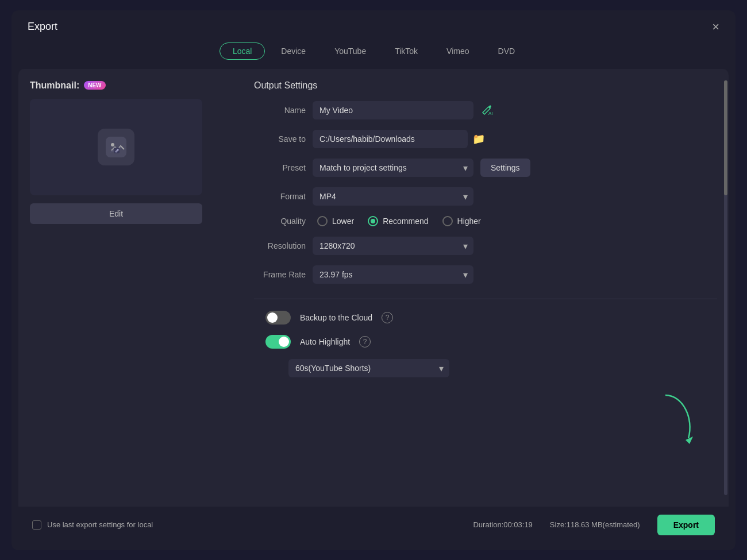 This screenshot has width=747, height=560. Describe the element at coordinates (488, 525) in the screenshot. I see `duration-label: Duration:` at that location.